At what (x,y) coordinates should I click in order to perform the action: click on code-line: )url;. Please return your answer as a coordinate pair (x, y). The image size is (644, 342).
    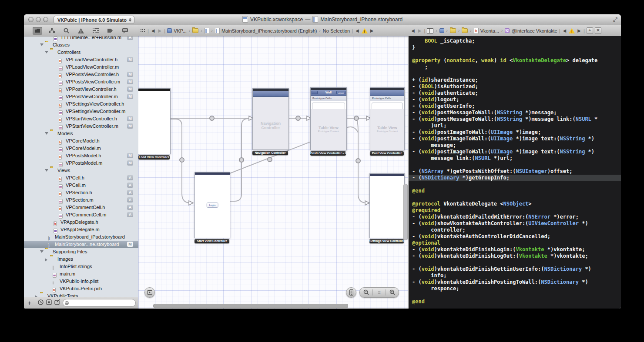
    Looking at the image, I should click on (517, 126).